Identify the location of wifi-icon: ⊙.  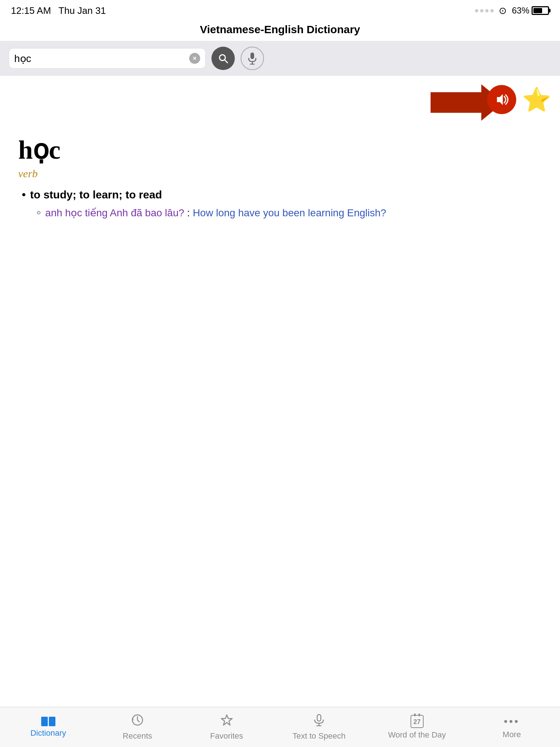
(503, 11).